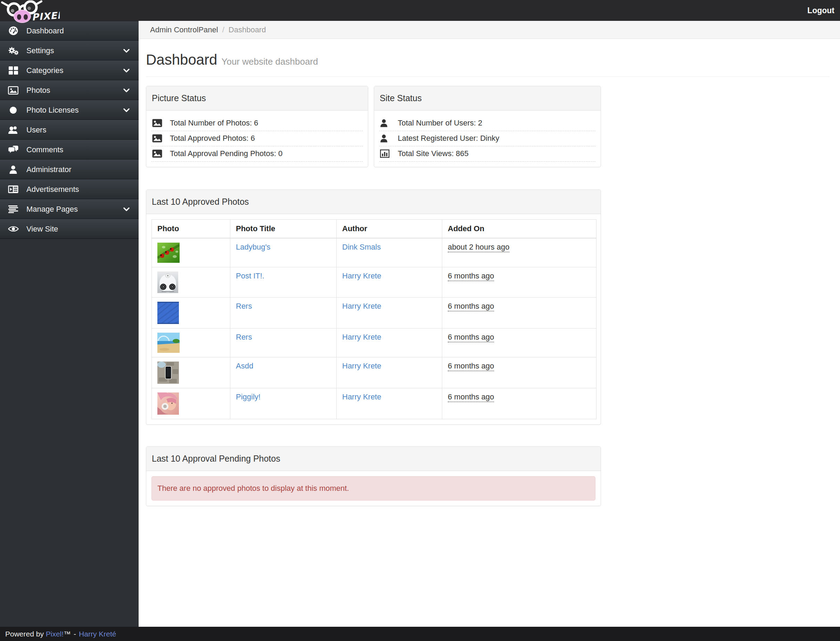 Image resolution: width=840 pixels, height=641 pixels. Describe the element at coordinates (374, 313) in the screenshot. I see `table-row: Rers Harry Krete 6 months ago` at that location.